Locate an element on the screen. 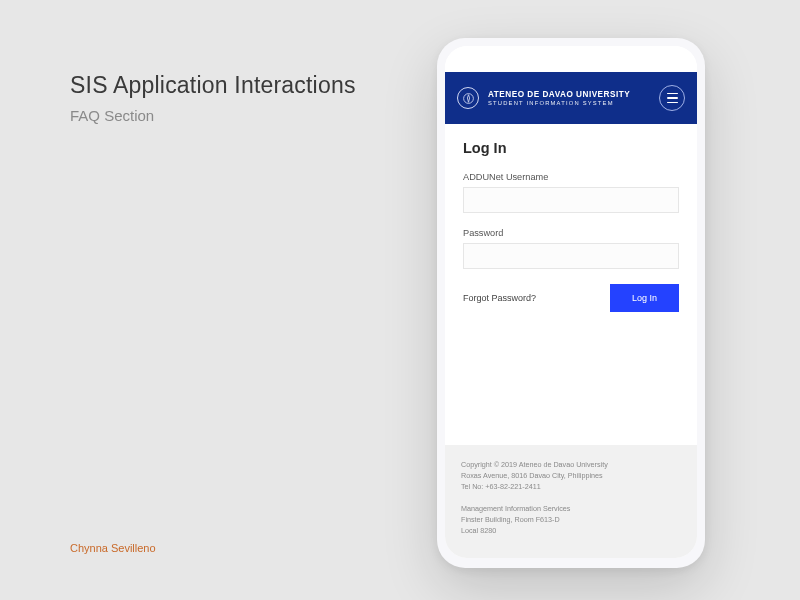  username-label: ADDUNet Username is located at coordinates (571, 177).